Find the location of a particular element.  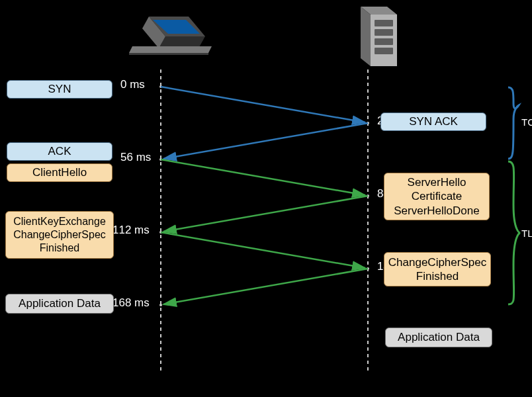

box-clientkey: ClientKeyExchange ChangeCipherSpec Finis… is located at coordinates (60, 235).